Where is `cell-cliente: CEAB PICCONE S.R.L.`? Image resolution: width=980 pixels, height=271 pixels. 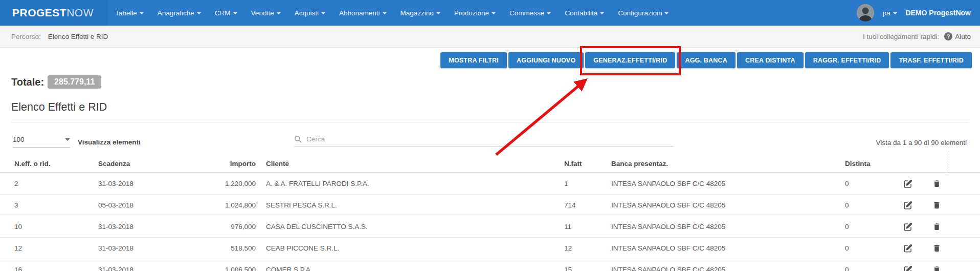
cell-cliente: CEAB PICCONE S.R.L. is located at coordinates (410, 248).